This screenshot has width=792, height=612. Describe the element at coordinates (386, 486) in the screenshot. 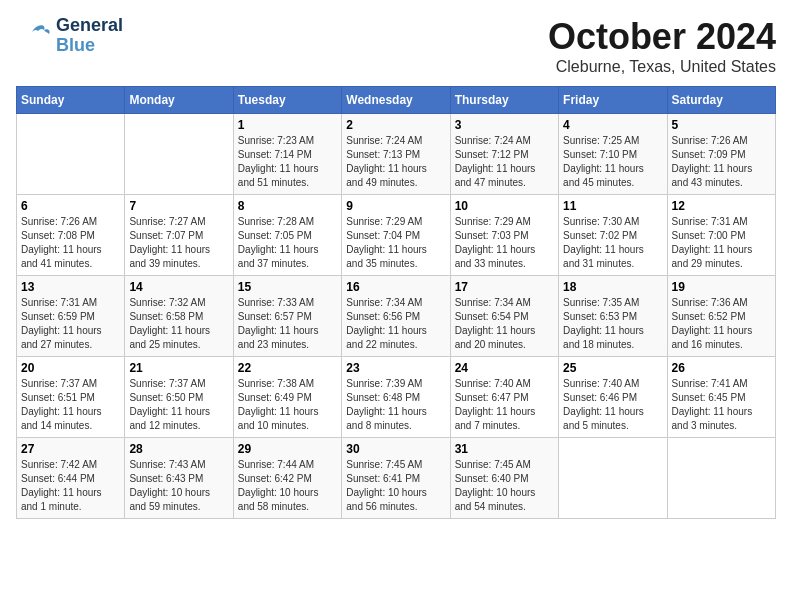

I see `day-info: Sunrise: 7:45 AM Sunset: 6:41 PM Dayligh…` at that location.